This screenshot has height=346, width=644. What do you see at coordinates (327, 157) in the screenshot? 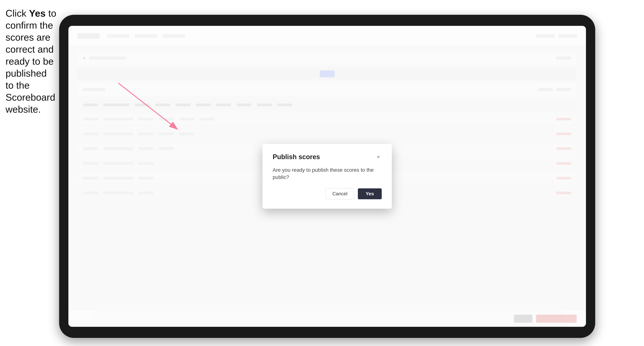
I see `modal-header: Publish scores ×` at bounding box center [327, 157].